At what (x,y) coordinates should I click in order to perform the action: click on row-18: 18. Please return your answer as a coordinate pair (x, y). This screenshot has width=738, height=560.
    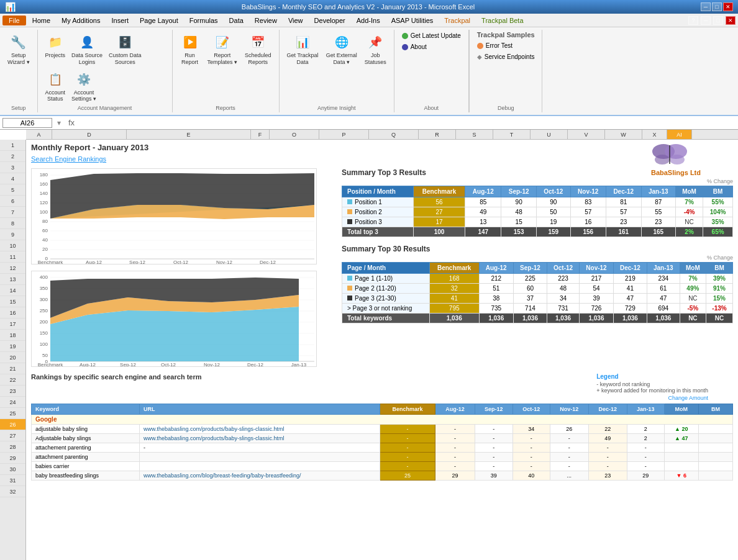
    Looking at the image, I should click on (12, 335).